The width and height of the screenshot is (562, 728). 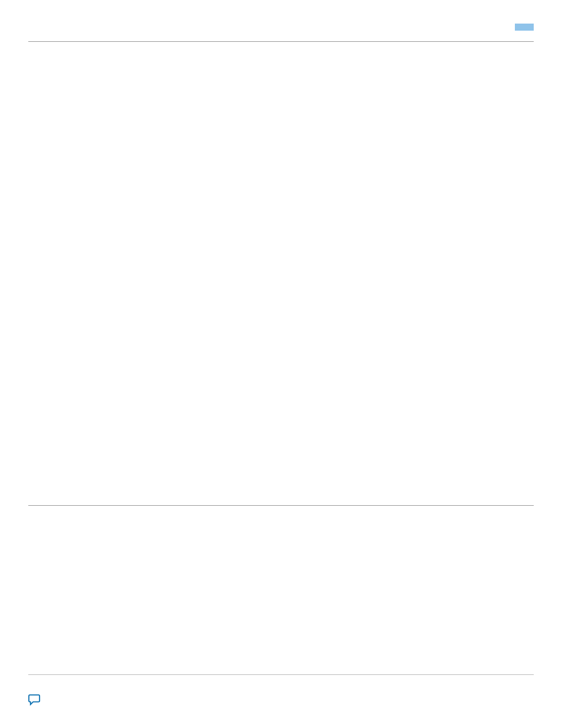 What do you see at coordinates (281, 674) in the screenshot?
I see `footer-rule` at bounding box center [281, 674].